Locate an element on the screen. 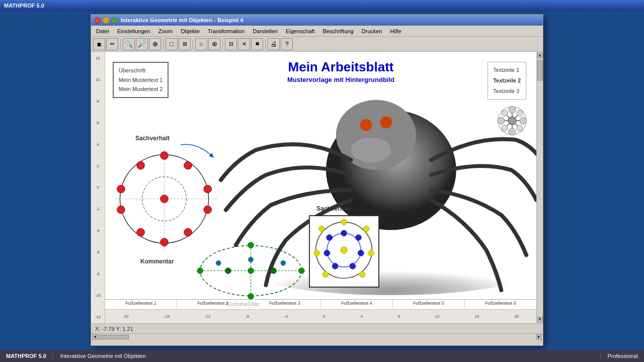 The width and height of the screenshot is (644, 362). text-box-line1: Mein Mustertext 1 is located at coordinates (141, 80).